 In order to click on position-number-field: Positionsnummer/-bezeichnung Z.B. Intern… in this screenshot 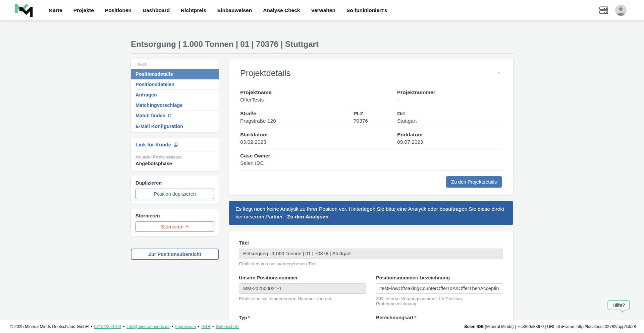, I will do `click(439, 291)`.